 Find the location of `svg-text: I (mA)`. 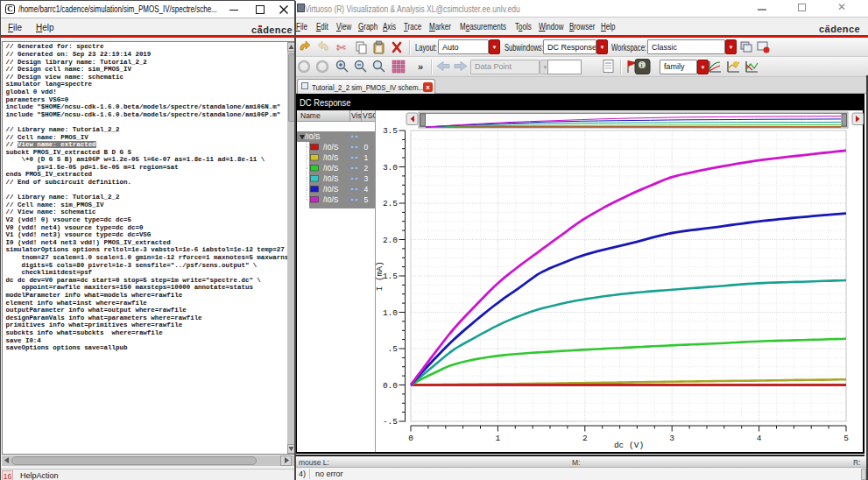

svg-text: I (mA) is located at coordinates (380, 276).